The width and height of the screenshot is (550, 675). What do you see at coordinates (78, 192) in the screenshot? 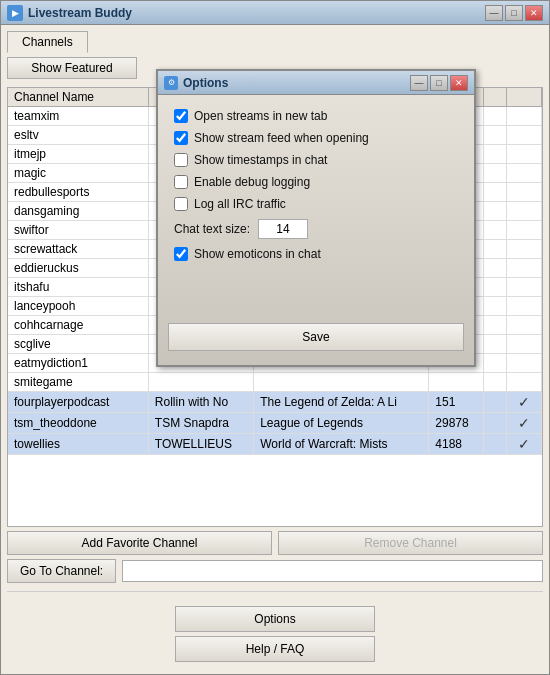
I see `channel-name-cell: redbullesports` at bounding box center [78, 192].